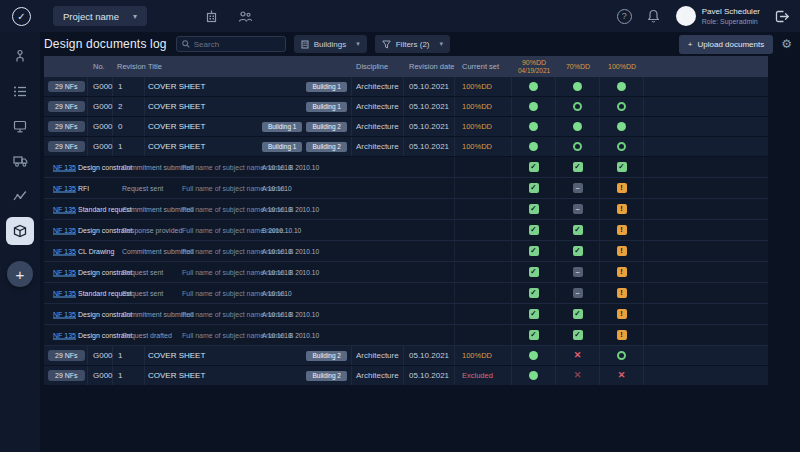  Describe the element at coordinates (406, 66) in the screenshot. I see `table-header-row: No. Revision Title Discipline Revision d…` at that location.